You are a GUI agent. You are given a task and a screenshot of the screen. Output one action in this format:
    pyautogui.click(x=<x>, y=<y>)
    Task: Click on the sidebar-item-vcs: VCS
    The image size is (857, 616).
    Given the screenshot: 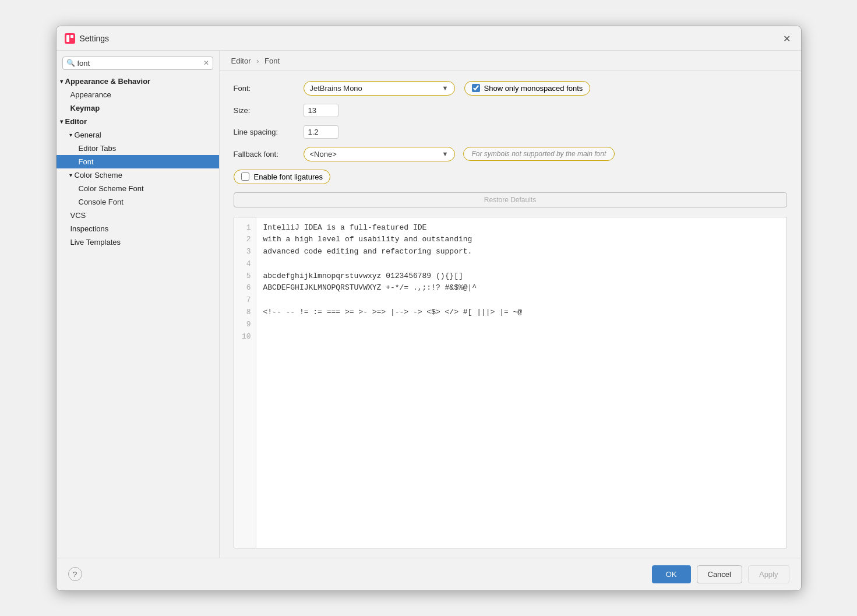 What is the action you would take?
    pyautogui.click(x=137, y=216)
    